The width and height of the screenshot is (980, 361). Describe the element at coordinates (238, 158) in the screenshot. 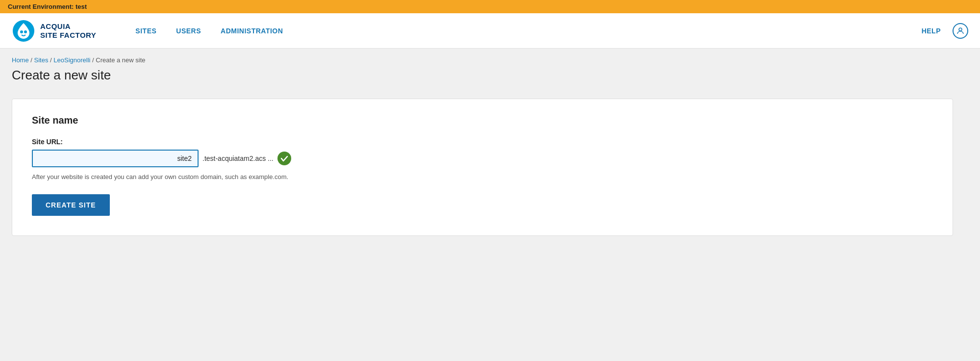

I see `url-suffix: .test-acquiatam2.acs ...` at that location.